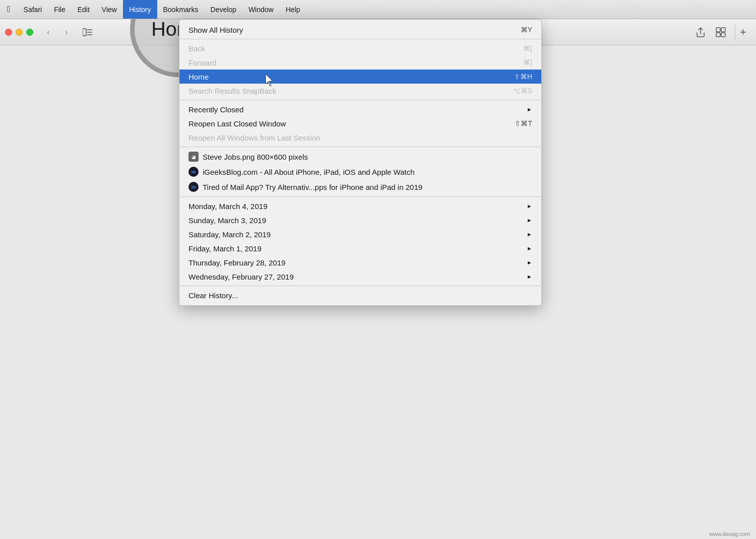 Image resolution: width=756 pixels, height=539 pixels. What do you see at coordinates (701, 32) in the screenshot?
I see `share-button` at bounding box center [701, 32].